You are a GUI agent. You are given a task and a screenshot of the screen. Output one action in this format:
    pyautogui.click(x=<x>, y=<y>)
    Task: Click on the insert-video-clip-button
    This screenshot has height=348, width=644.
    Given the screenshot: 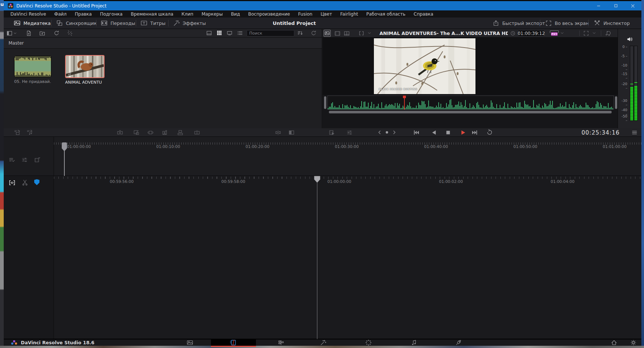 What is the action you would take?
    pyautogui.click(x=17, y=132)
    